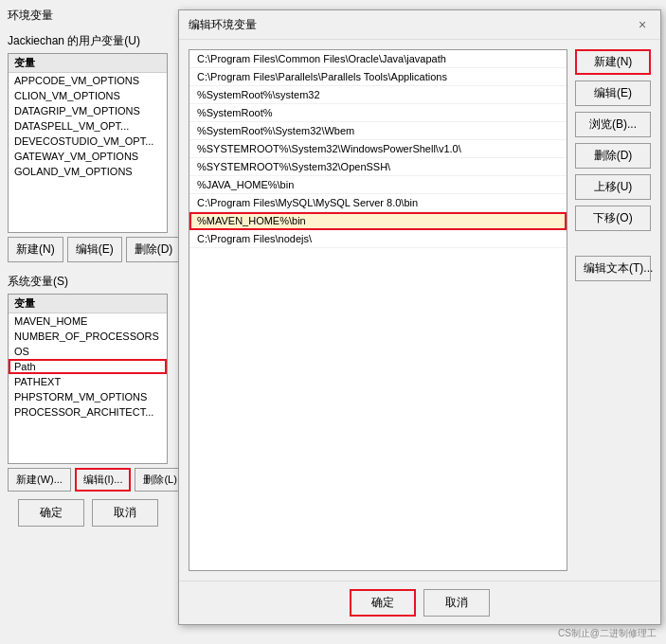 This screenshot has width=666, height=644. I want to click on main-ok-button: 确定, so click(51, 513).